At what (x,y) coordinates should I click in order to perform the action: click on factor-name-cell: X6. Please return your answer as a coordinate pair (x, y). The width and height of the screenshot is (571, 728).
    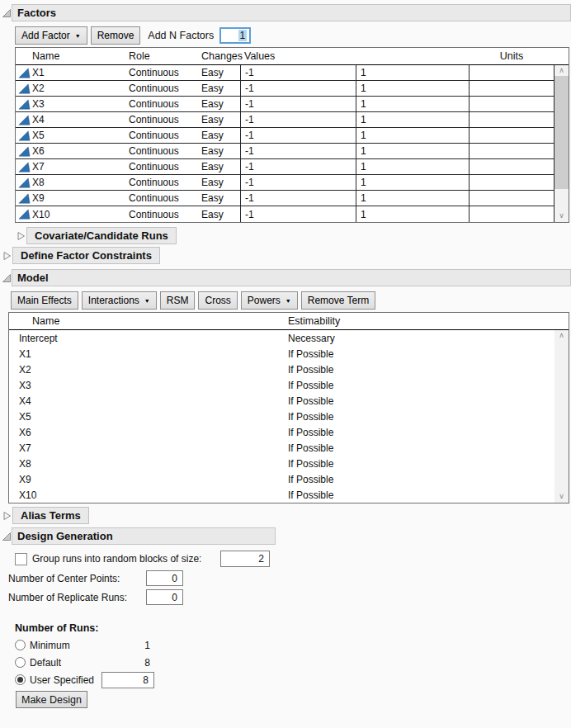
    Looking at the image, I should click on (69, 151).